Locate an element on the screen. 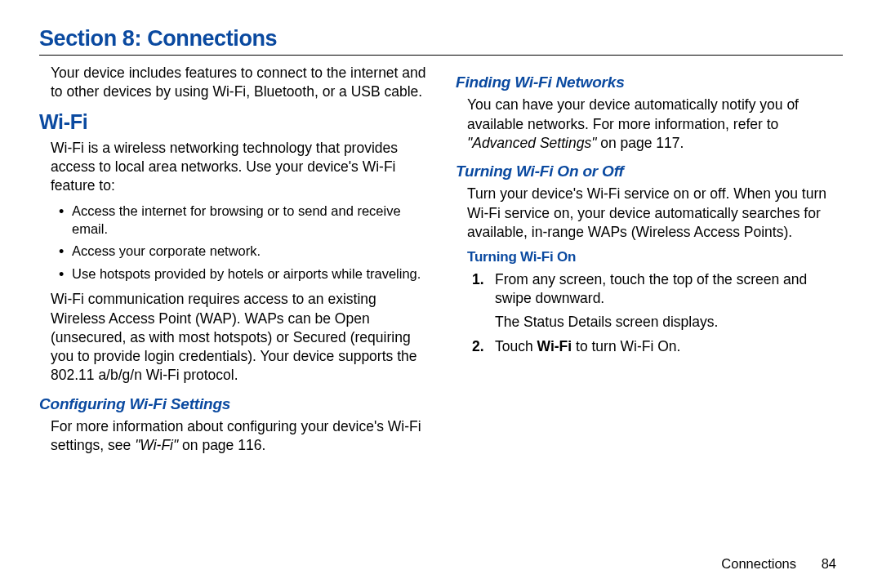 The image size is (882, 588). finding-heading: Finding Wi-Fi Networks is located at coordinates (649, 82).